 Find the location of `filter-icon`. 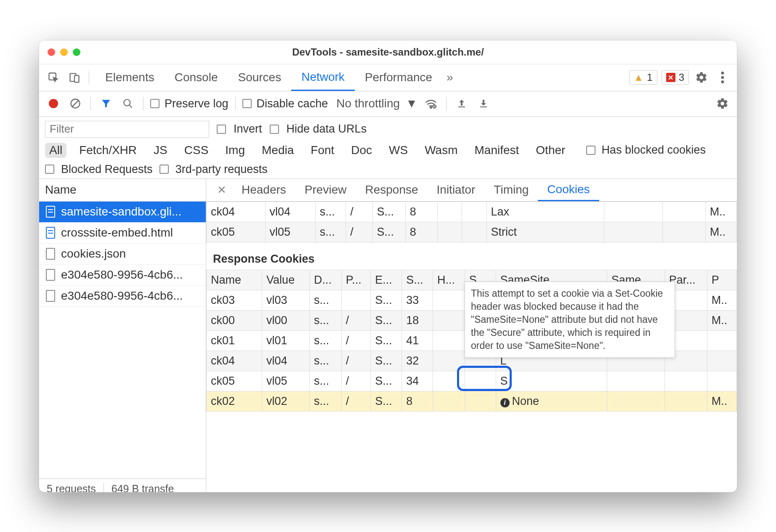

filter-icon is located at coordinates (106, 104).